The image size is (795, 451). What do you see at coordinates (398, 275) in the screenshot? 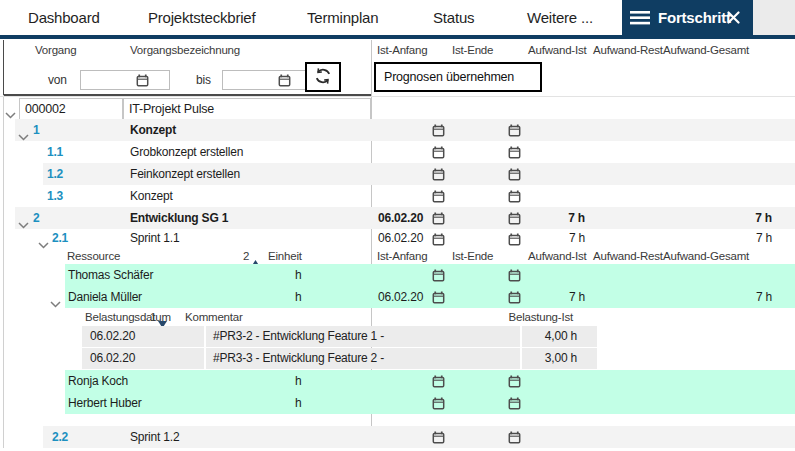
I see `resource-row-thomas: Thomas Schäfer h` at bounding box center [398, 275].